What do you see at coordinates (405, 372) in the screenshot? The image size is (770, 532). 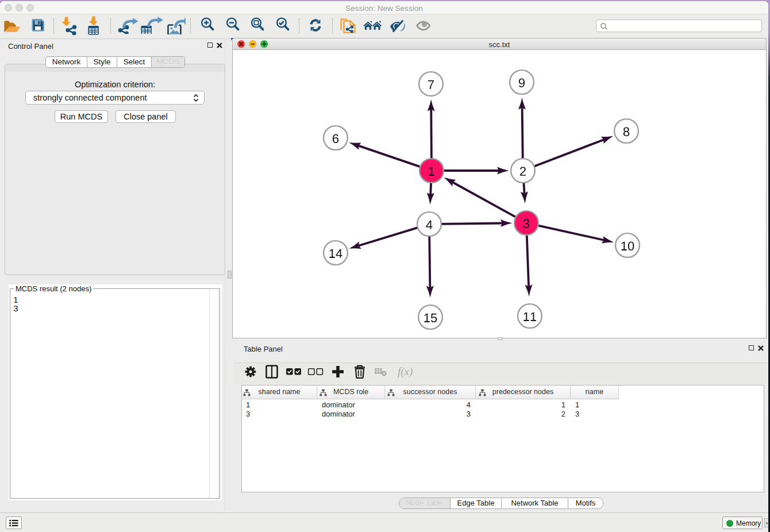 I see `svg-text: f(x)` at bounding box center [405, 372].